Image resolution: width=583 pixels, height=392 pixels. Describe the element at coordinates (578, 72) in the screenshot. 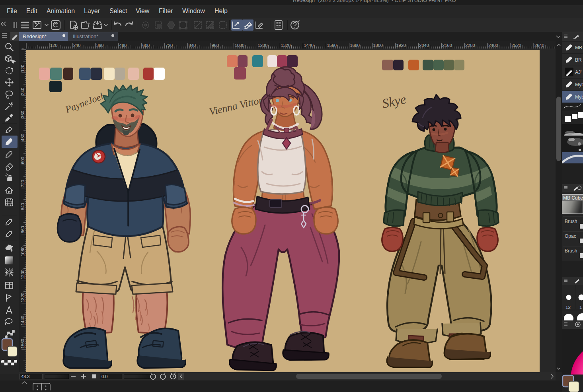

I see `svg-text: AJ'` at that location.